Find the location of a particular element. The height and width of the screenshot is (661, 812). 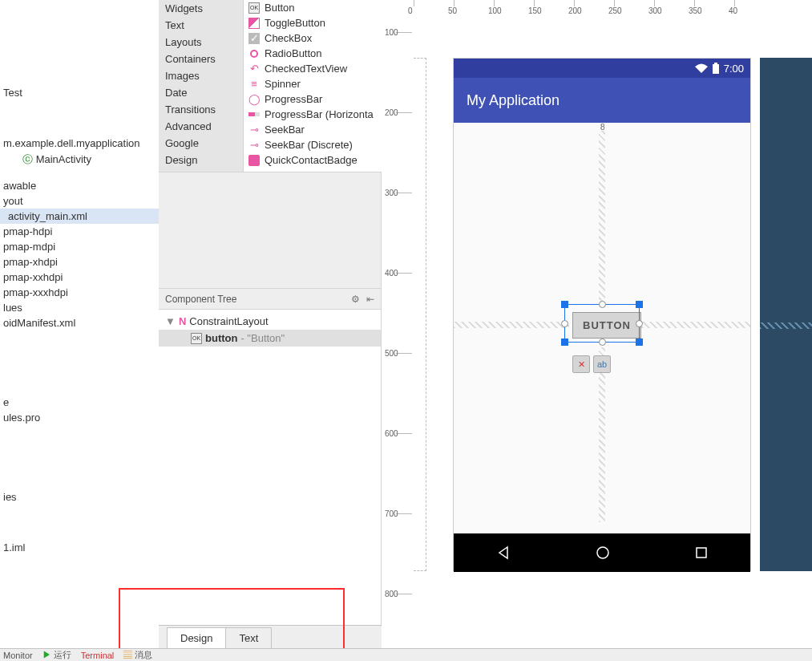

run-tab: ▶ 运行 is located at coordinates (57, 655).